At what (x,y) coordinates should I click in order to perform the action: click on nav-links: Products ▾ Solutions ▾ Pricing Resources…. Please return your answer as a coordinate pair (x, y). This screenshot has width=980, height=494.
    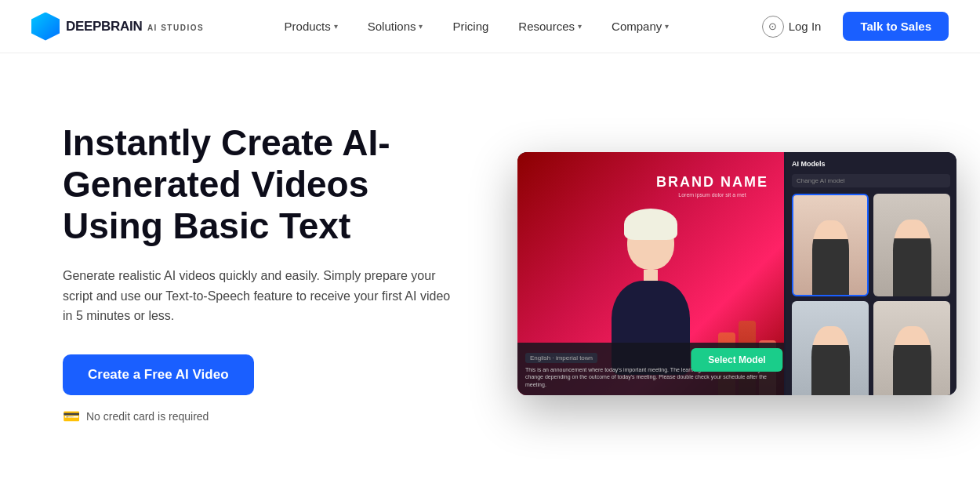
    Looking at the image, I should click on (477, 27).